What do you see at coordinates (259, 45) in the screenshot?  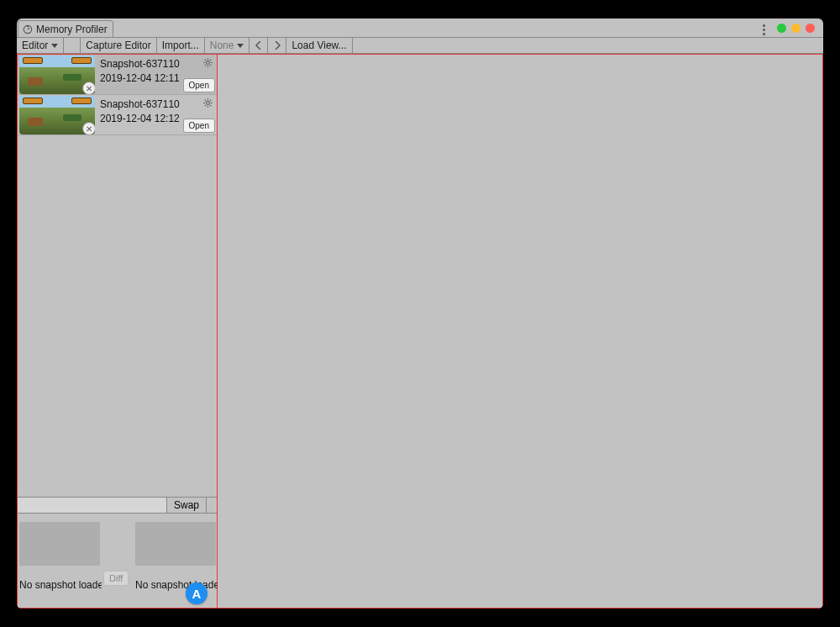 I see `nav-prev-button` at bounding box center [259, 45].